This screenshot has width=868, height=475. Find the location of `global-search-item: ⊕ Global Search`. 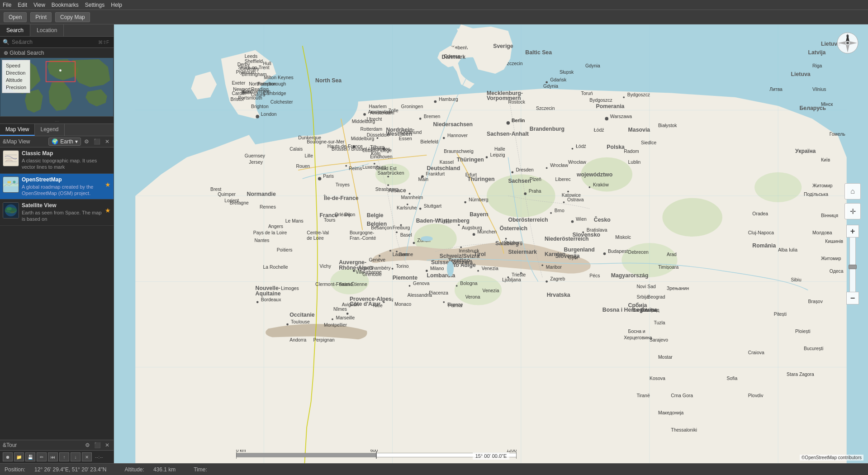

global-search-item: ⊕ Global Search is located at coordinates (57, 53).